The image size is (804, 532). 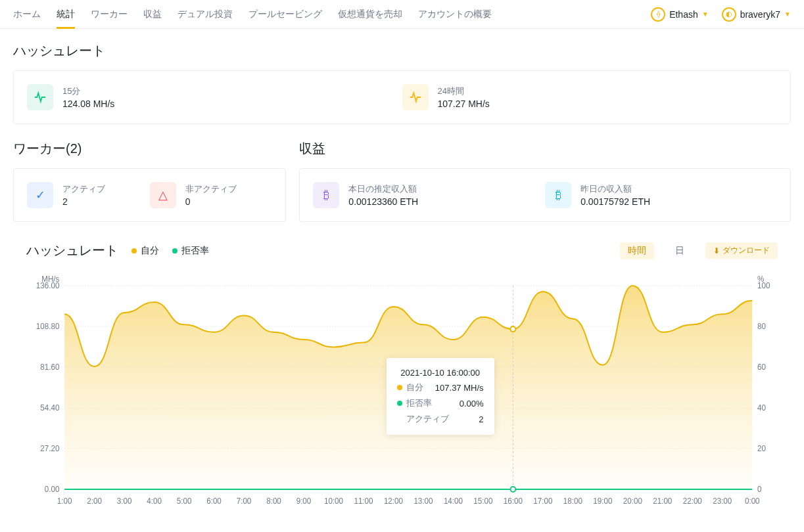 What do you see at coordinates (661, 195) in the screenshot?
I see `earnings-yesterday: ₿ 昨日の収入額 0.00175792 ETH` at bounding box center [661, 195].